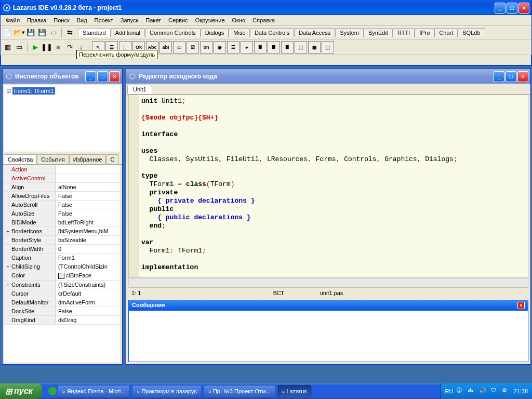 Image resolution: width=532 pixels, height=399 pixels. I want to click on utorrent-icon, so click(52, 391).